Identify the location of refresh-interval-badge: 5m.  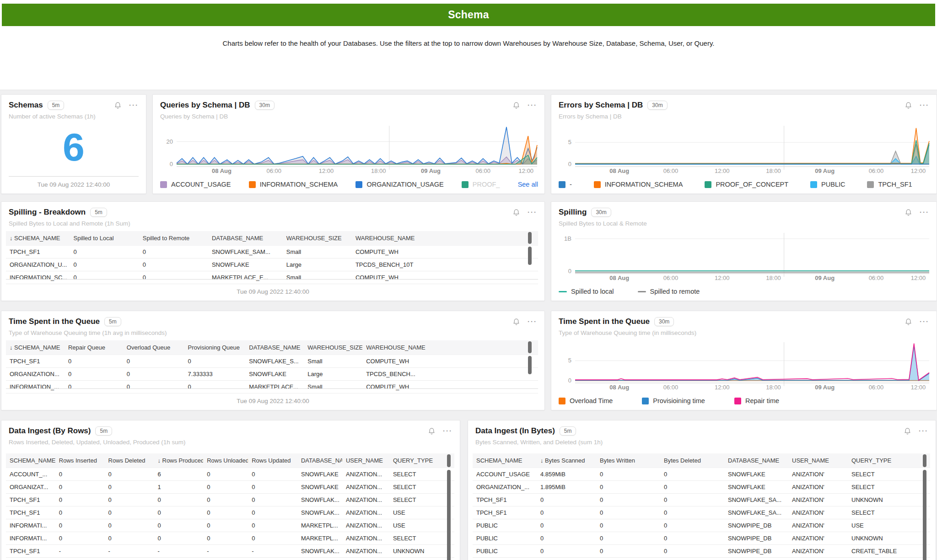
(56, 105).